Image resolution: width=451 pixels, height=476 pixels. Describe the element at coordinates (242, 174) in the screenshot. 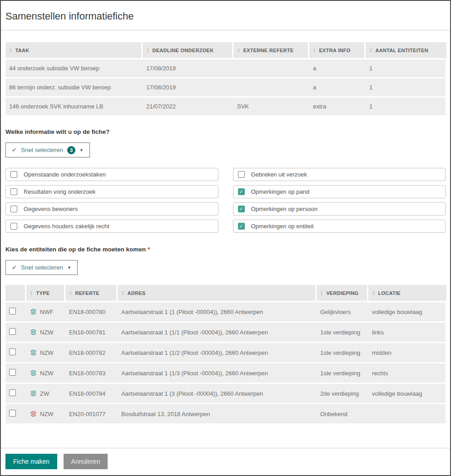

I see `checkbox-gebreken-uit-verzoek` at that location.